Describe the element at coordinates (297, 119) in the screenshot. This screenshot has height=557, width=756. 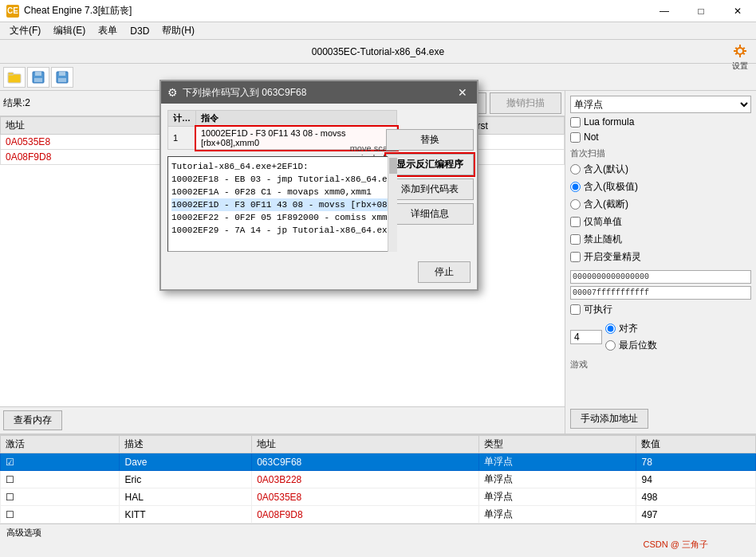
I see `col-instr: 指令` at that location.